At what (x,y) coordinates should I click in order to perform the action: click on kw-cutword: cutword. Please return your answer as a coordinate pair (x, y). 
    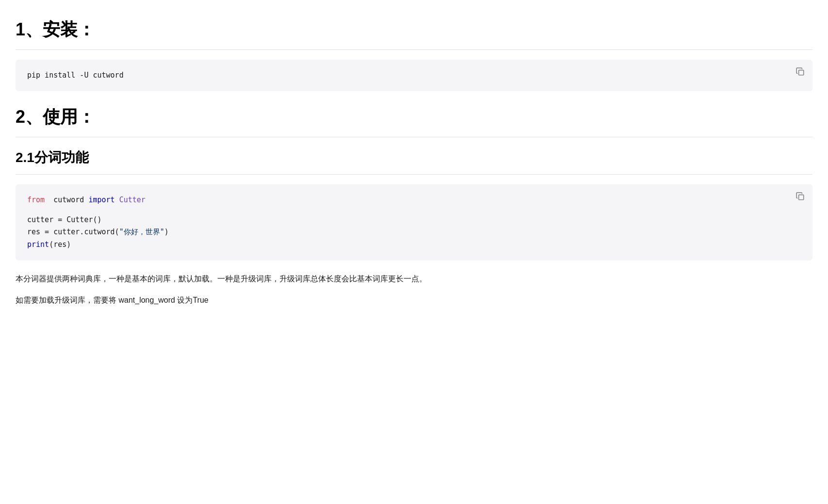
    Looking at the image, I should click on (66, 200).